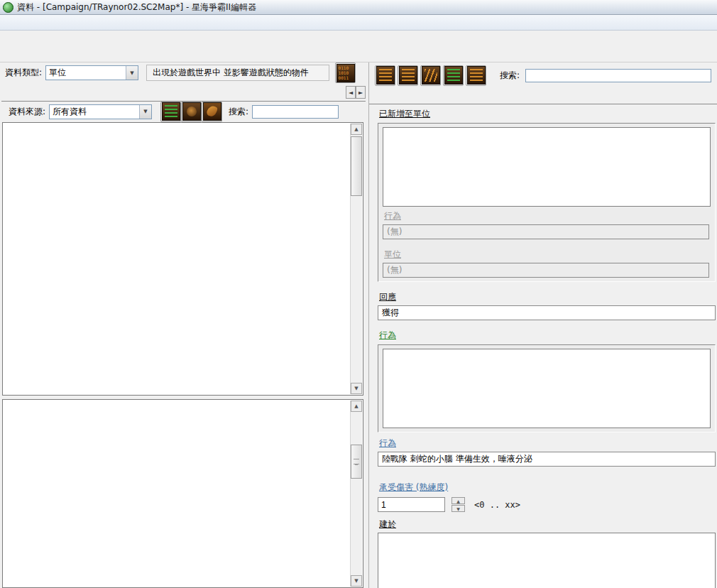 Image resolution: width=717 pixels, height=588 pixels. What do you see at coordinates (412, 504) in the screenshot?
I see `damage-taken-input` at bounding box center [412, 504].